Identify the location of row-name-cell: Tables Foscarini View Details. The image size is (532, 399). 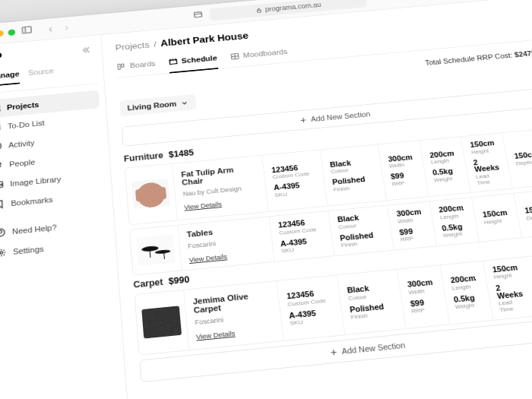
(225, 242).